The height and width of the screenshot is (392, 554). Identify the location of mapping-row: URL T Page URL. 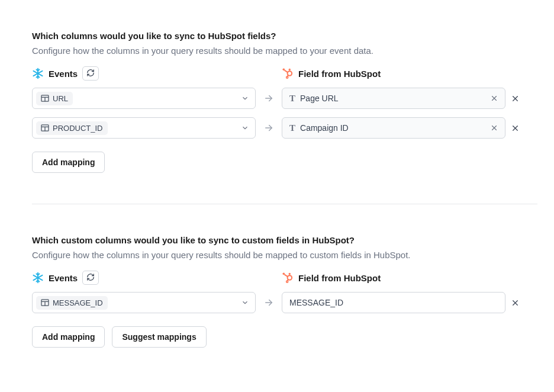
(285, 98).